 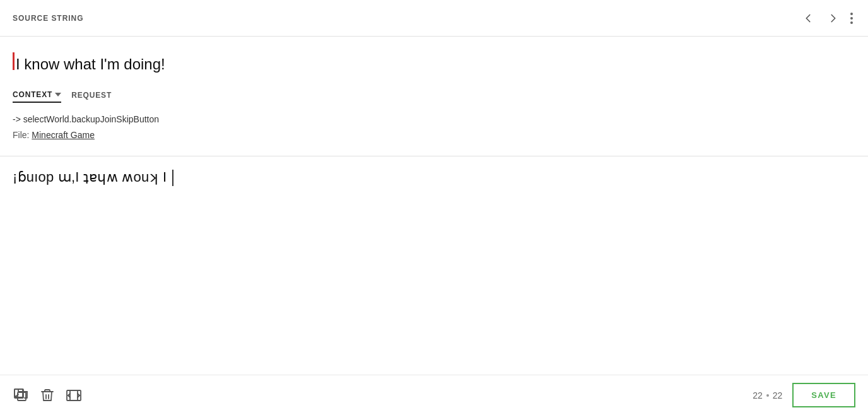 I want to click on tab-context-label: CONTEXT, so click(x=33, y=95).